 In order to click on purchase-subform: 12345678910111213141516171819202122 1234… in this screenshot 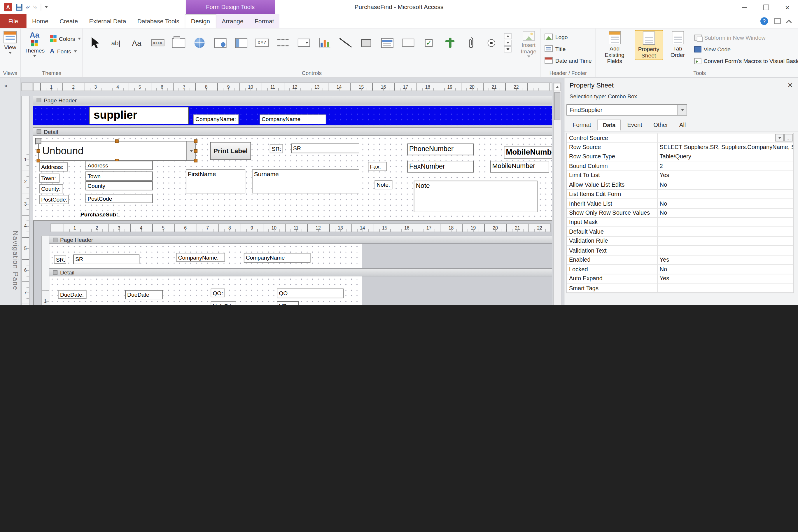, I will do `click(292, 263)`.